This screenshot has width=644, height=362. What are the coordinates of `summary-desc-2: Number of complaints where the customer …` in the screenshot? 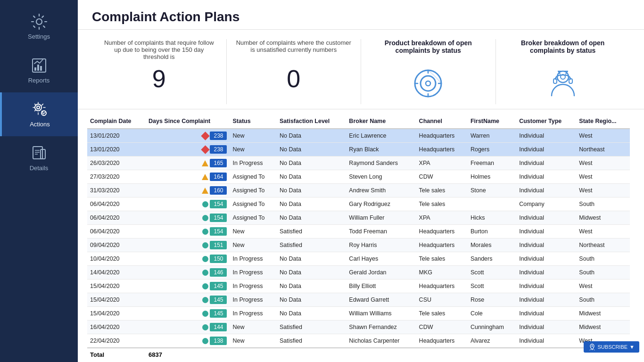 It's located at (294, 51).